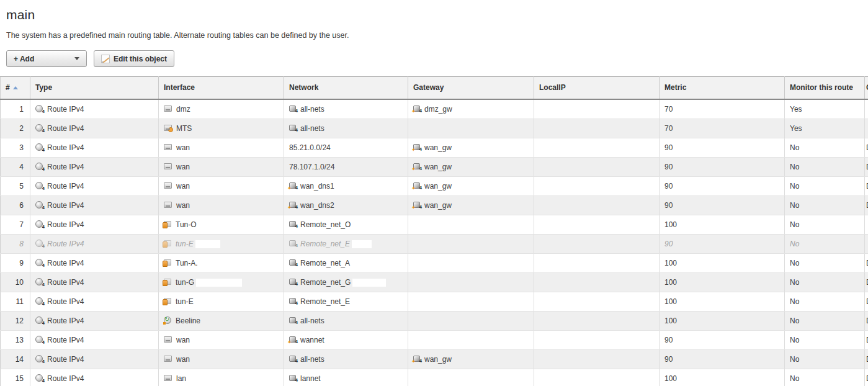 Image resolution: width=868 pixels, height=386 pixels. I want to click on toolbar: + Add Edit this object, so click(437, 58).